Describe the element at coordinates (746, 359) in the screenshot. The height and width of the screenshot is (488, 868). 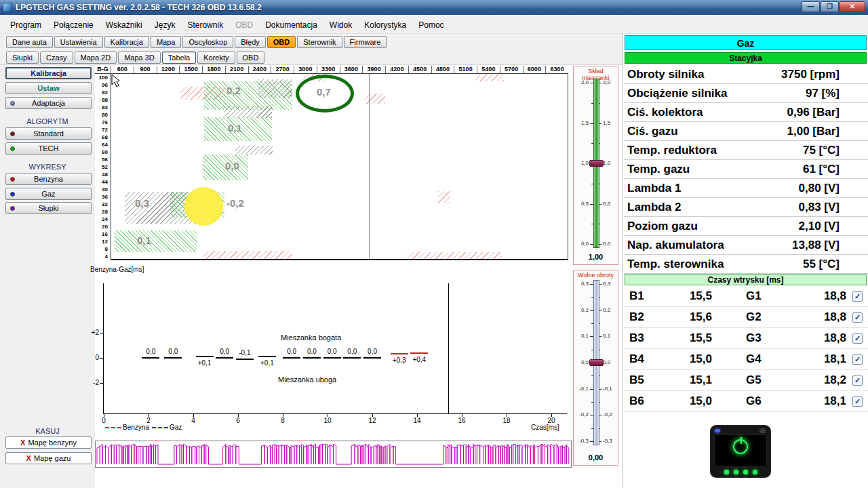
I see `injection-row: B415,0G418,1✓` at that location.